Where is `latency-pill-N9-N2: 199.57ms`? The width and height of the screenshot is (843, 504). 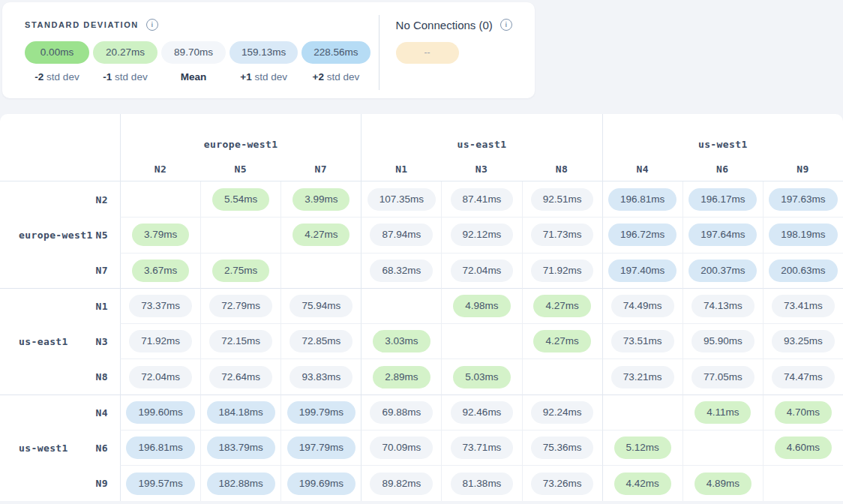
latency-pill-N9-N2: 199.57ms is located at coordinates (160, 484).